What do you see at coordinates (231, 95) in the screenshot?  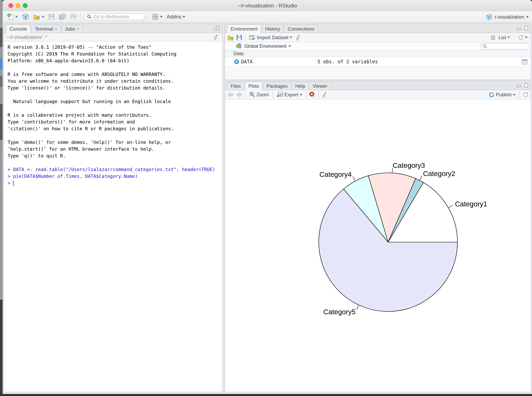 I see `previous-plot-arrow-icon` at bounding box center [231, 95].